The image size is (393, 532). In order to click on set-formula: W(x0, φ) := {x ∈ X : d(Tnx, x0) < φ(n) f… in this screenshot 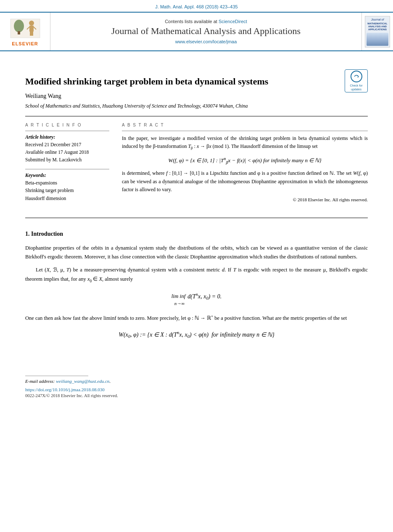, I will do `click(197, 334)`.